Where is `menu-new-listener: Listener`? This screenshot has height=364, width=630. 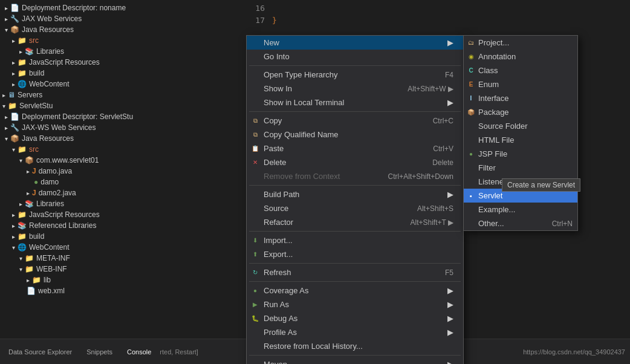
menu-new-listener: Listener is located at coordinates (521, 181).